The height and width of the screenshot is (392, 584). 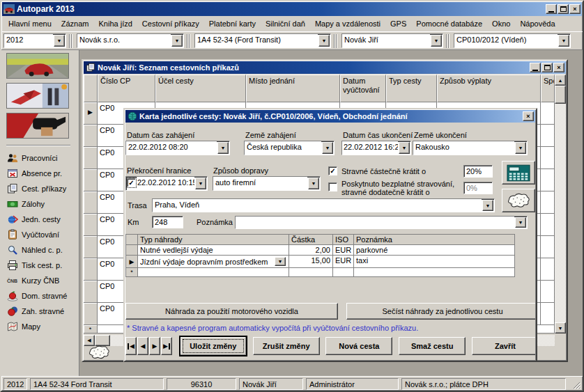 I want to click on menu-kniha-jizd: Kniha jízd, so click(x=116, y=24).